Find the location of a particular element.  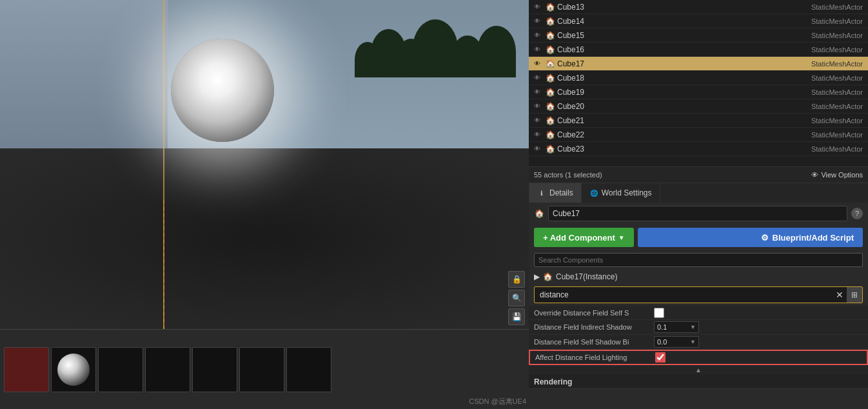

trees-silhouette is located at coordinates (432, 39).